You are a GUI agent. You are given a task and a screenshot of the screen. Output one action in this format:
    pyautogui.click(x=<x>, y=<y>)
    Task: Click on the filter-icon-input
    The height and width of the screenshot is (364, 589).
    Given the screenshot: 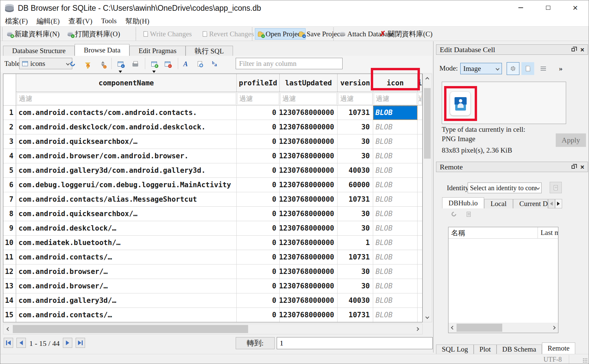 What is the action you would take?
    pyautogui.click(x=395, y=99)
    